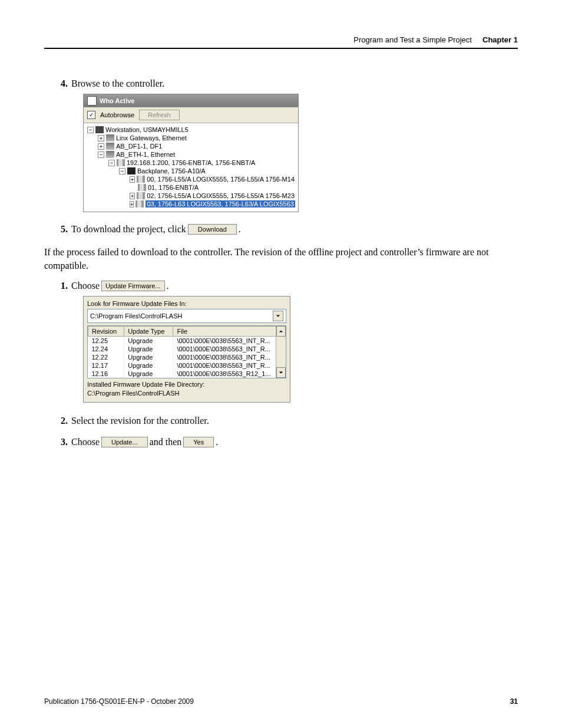 The width and height of the screenshot is (562, 728). I want to click on step-4: 4. Browse to the controller., so click(289, 84).